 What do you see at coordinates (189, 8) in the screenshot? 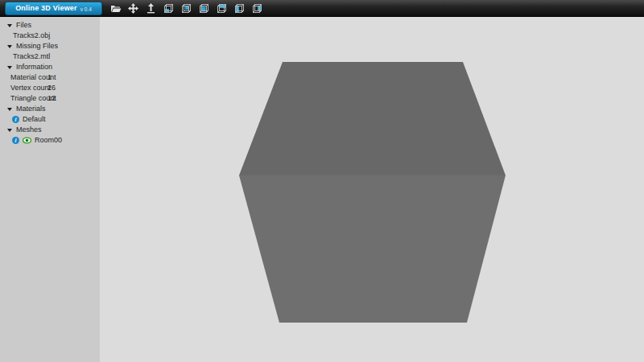
I see `toolbar-buttons` at bounding box center [189, 8].